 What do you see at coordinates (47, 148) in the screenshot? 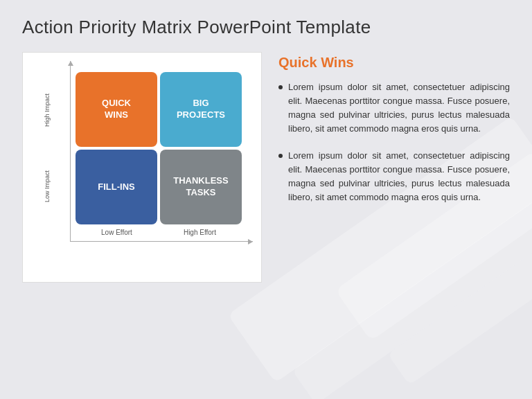
I see `y-axis-labels: High Impact Low Impact` at bounding box center [47, 148].